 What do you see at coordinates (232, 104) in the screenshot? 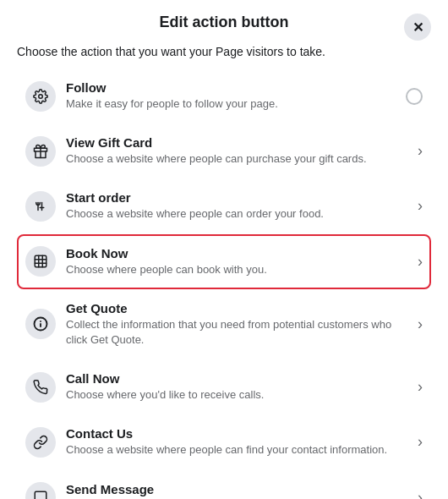
I see `follow-description: Make it easy for people to follow your p…` at bounding box center [232, 104].